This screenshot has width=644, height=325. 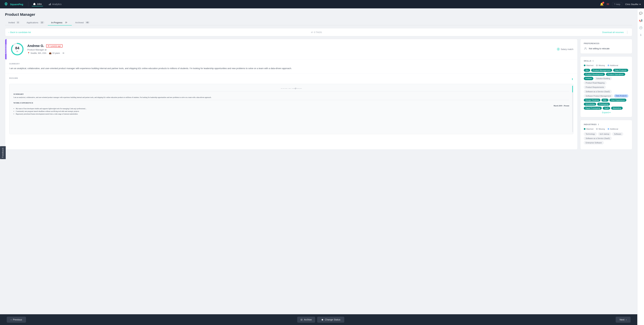 I want to click on scrollbar-thumb, so click(x=572, y=89).